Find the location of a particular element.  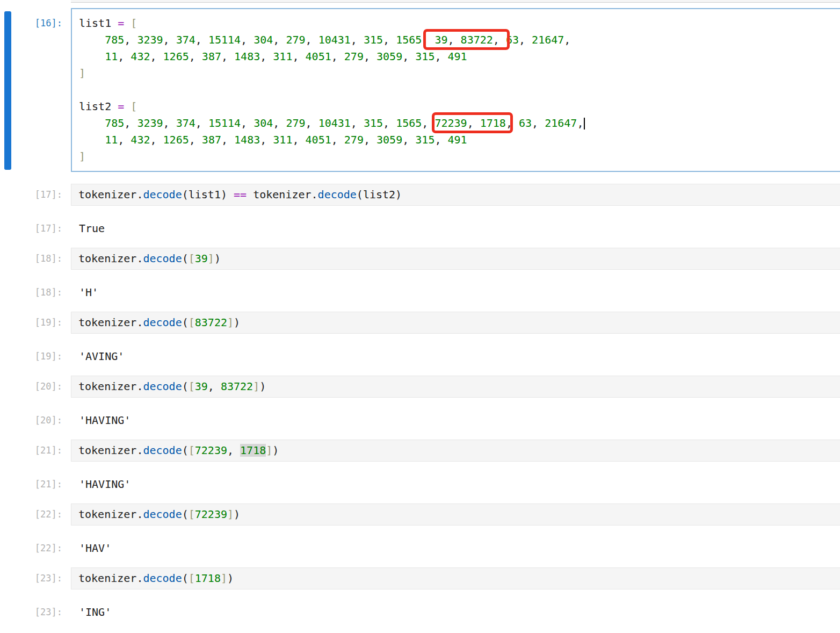

code-editor-22: tokenizer.decode([72239]) is located at coordinates (455, 515).